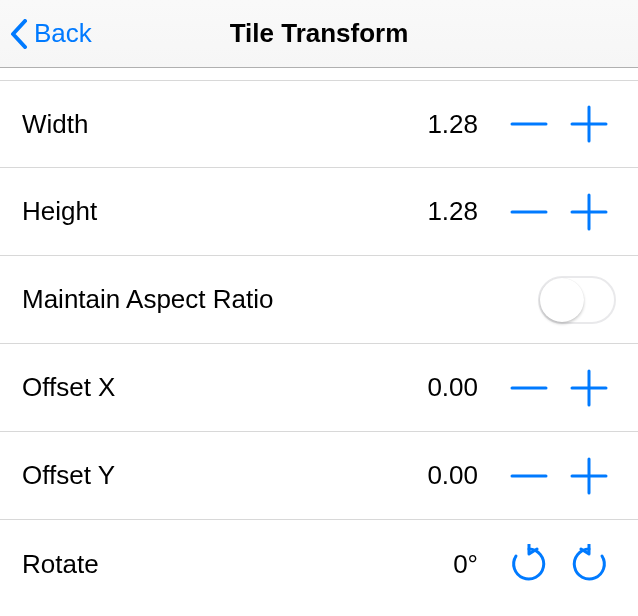  I want to click on rotate-ccw-icon, so click(589, 564).